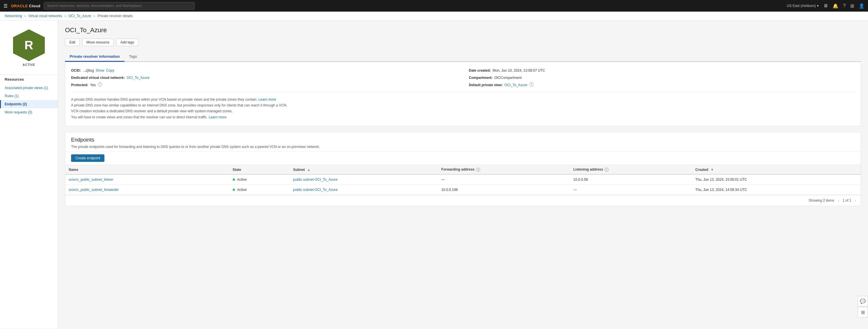  What do you see at coordinates (29, 175) in the screenshot?
I see `sidebar: R ACTIVE Resources Associated private vi…` at bounding box center [29, 175].